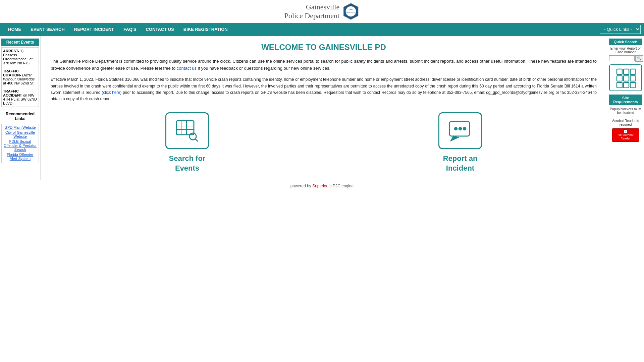 This screenshot has height=362, width=644. I want to click on search-row: 🔍, so click(626, 58).